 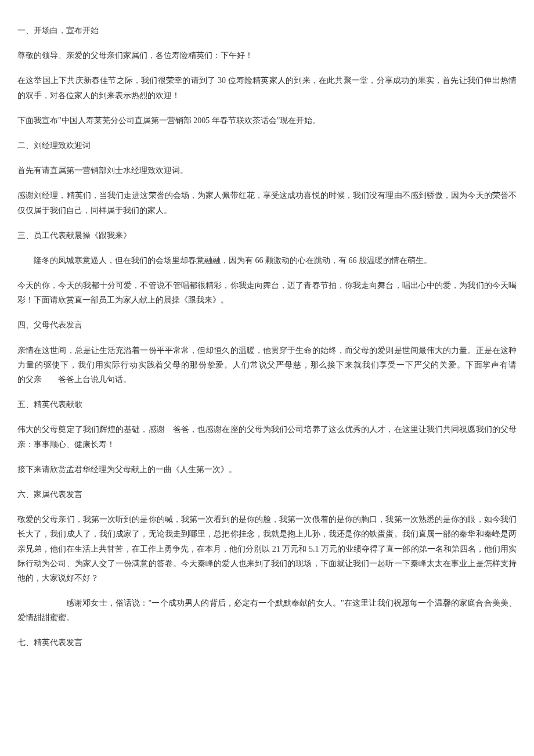 What do you see at coordinates (267, 549) in the screenshot?
I see `paragraph: 敬爱的父母亲们，我第一次听到的是你的喊，我第一次看到的是你的脸，我第一次偎着的是…` at bounding box center [267, 549].